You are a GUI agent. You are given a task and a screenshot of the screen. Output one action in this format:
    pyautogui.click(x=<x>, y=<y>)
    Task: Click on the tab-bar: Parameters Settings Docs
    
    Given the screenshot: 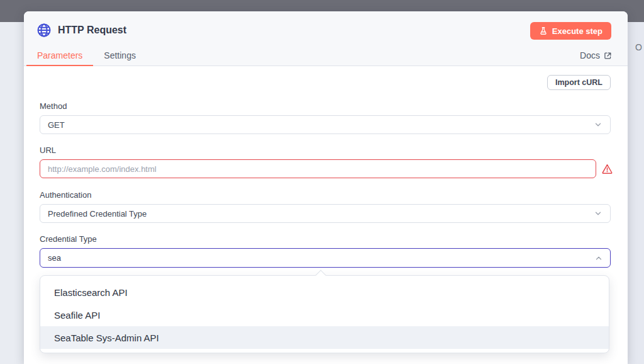 What is the action you would take?
    pyautogui.click(x=319, y=55)
    